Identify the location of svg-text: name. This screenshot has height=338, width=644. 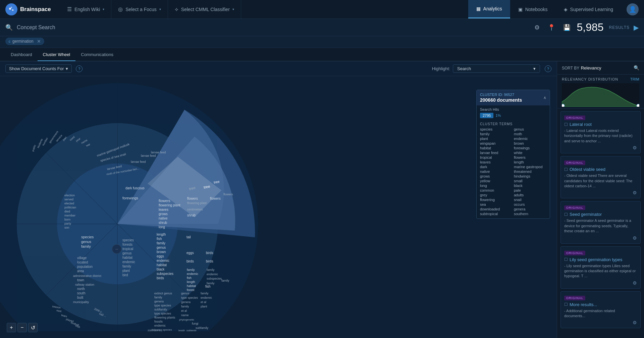
(185, 315).